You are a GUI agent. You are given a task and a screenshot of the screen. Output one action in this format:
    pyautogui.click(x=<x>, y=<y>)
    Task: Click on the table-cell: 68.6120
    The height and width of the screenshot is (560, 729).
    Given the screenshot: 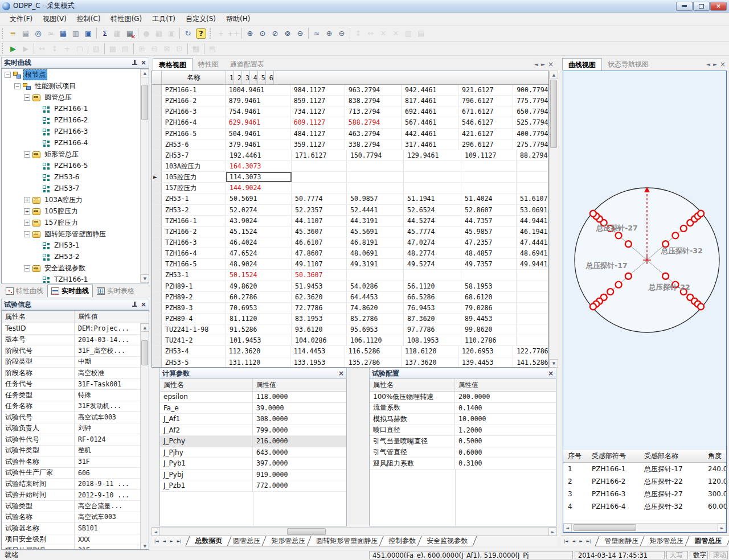 What is the action you would take?
    pyautogui.click(x=489, y=297)
    